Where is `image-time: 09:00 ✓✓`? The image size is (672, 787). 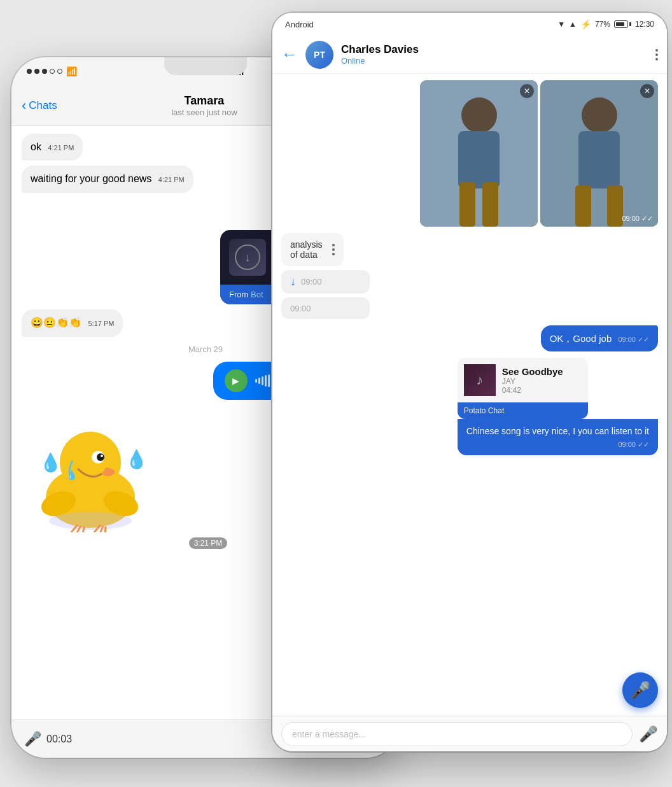 image-time: 09:00 ✓✓ is located at coordinates (638, 219).